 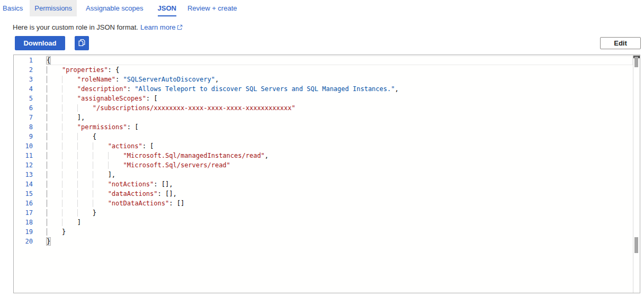 What do you see at coordinates (23, 60) in the screenshot?
I see `line-number: 1` at bounding box center [23, 60].